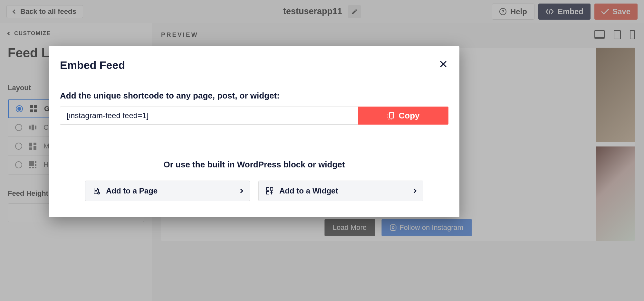  What do you see at coordinates (409, 116) in the screenshot?
I see `copy-label: Copy` at bounding box center [409, 116].